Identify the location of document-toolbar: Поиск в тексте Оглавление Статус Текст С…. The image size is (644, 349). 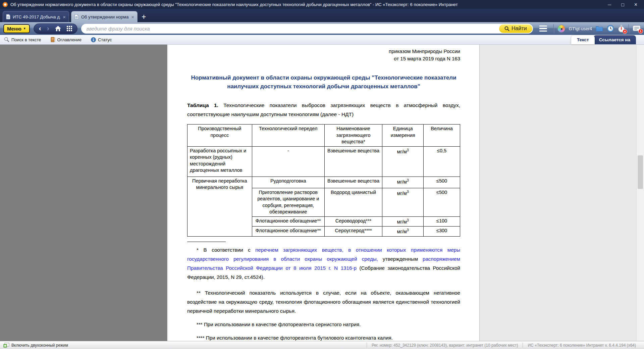
(322, 40).